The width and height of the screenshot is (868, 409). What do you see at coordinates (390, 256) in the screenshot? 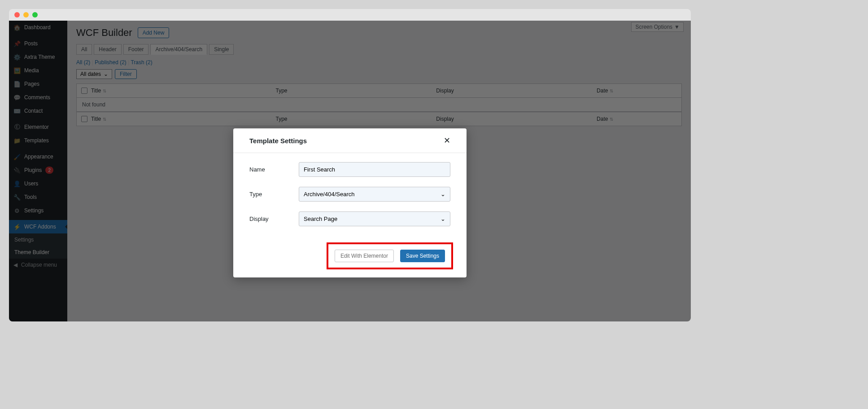
I see `annotation-highlight: Edit With Elementor Save Settings` at bounding box center [390, 256].